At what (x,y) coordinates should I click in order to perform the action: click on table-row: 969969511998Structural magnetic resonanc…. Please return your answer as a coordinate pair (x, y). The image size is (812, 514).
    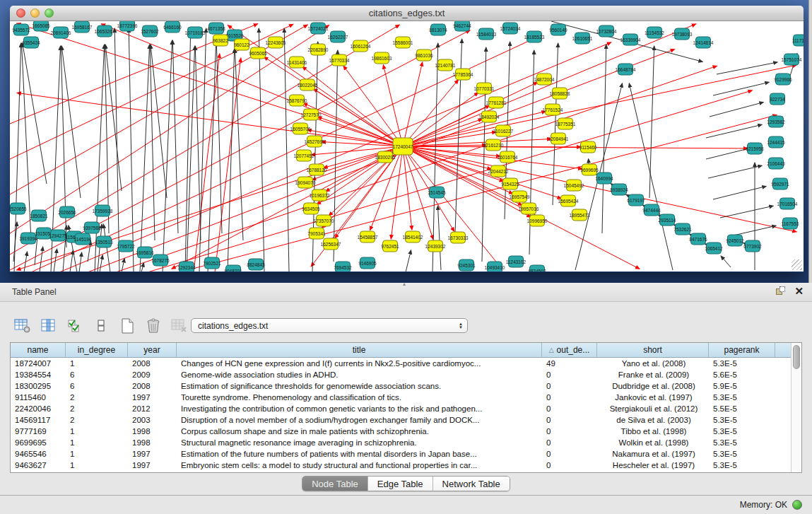
    Looking at the image, I should click on (401, 443).